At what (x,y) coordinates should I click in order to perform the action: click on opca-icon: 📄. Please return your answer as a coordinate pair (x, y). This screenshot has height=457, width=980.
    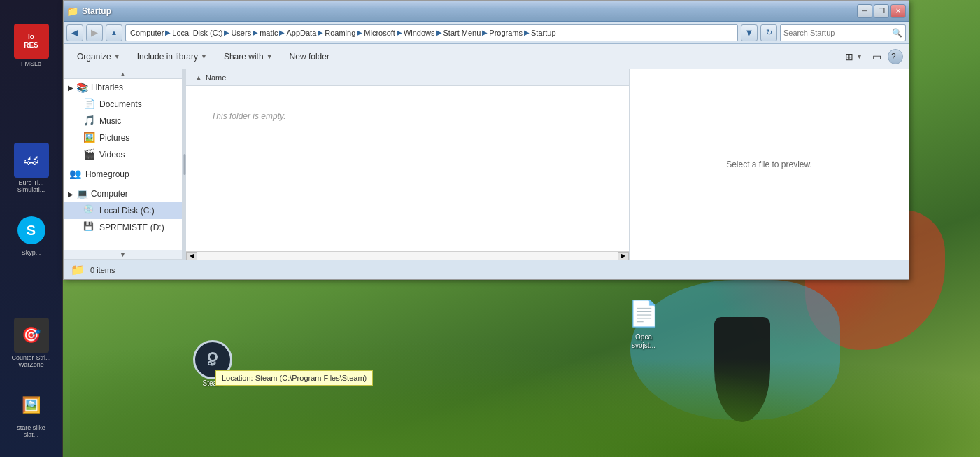
    Looking at the image, I should click on (644, 314).